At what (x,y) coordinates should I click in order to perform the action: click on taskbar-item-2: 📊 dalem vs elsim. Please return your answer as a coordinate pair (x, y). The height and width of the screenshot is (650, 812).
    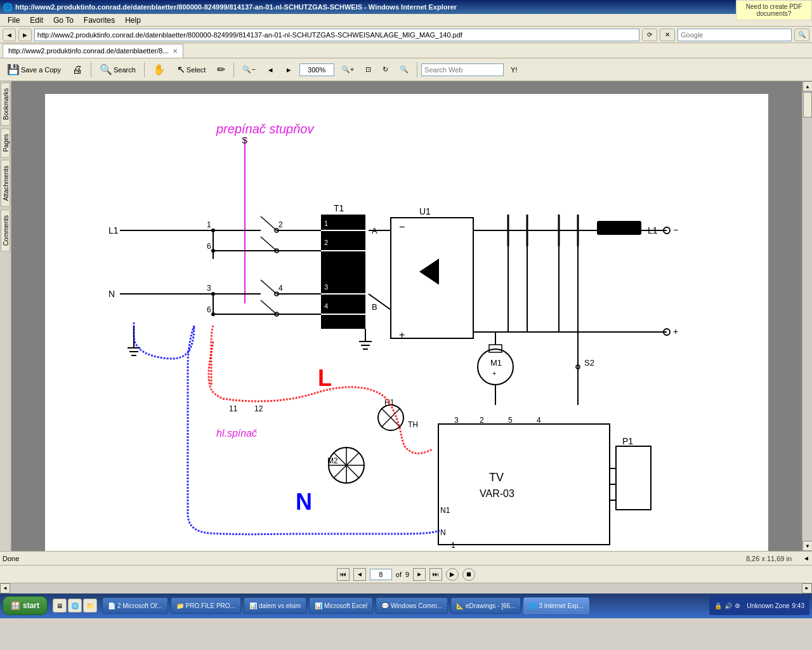
    Looking at the image, I should click on (275, 606).